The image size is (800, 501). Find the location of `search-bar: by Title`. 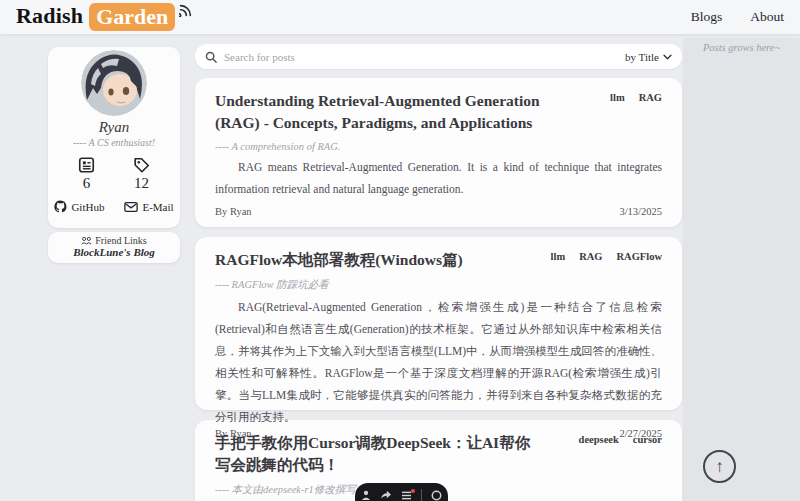

search-bar: by Title is located at coordinates (438, 56).